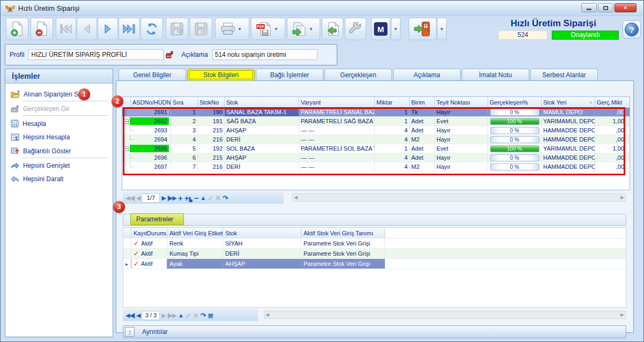  I want to click on grid-nav-prev-button: ◀, so click(138, 198).